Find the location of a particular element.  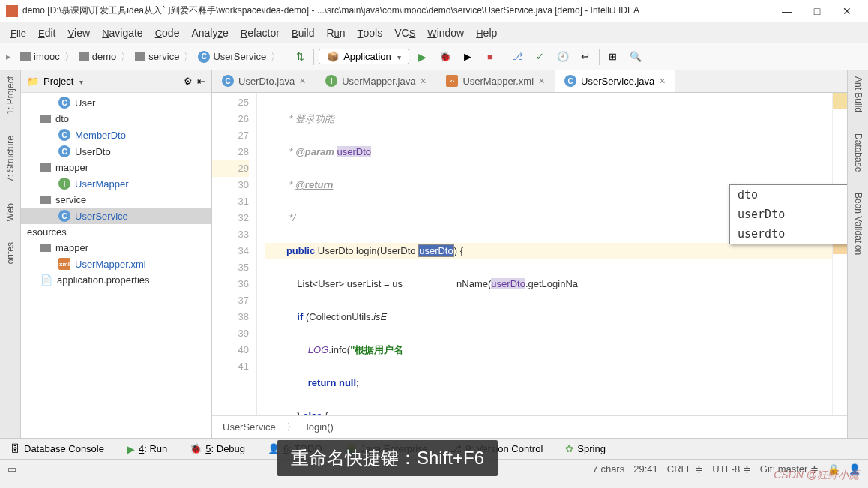

menu-navigate: Navigate is located at coordinates (123, 33).